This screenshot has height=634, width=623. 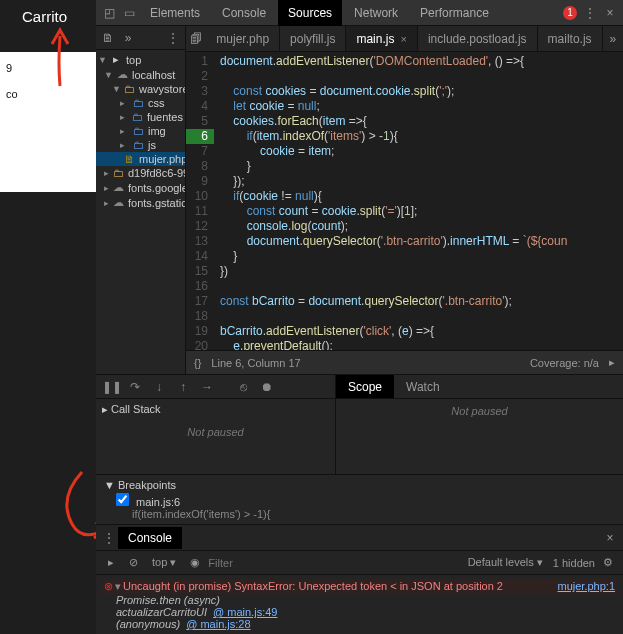 I want to click on debugger-pane: ❚❚ ↷ ↓ ↑ → ⎋ ⏺ ▸ Call Stack Not paused S…, so click(x=360, y=424).